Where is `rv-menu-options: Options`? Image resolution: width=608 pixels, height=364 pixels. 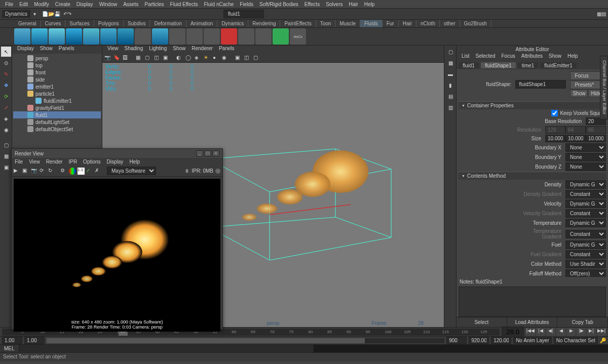
rv-menu-options: Options is located at coordinates (92, 162).